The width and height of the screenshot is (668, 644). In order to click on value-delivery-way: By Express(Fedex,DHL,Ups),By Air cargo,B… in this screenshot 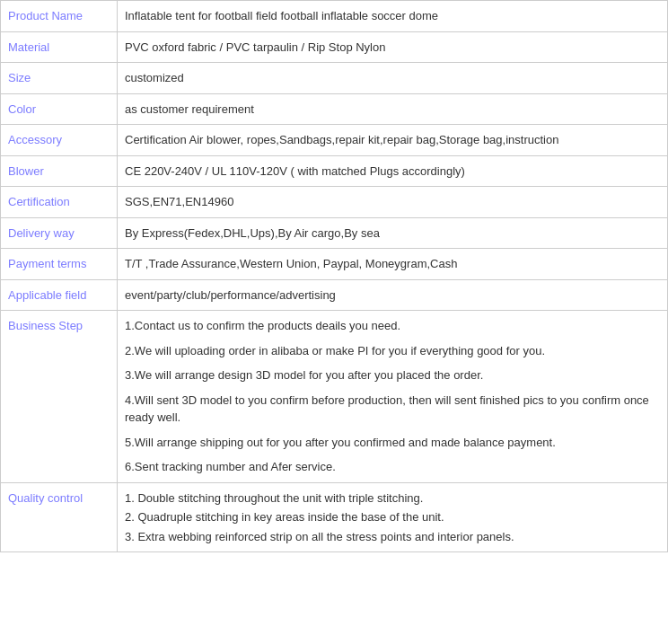, I will do `click(393, 234)`.